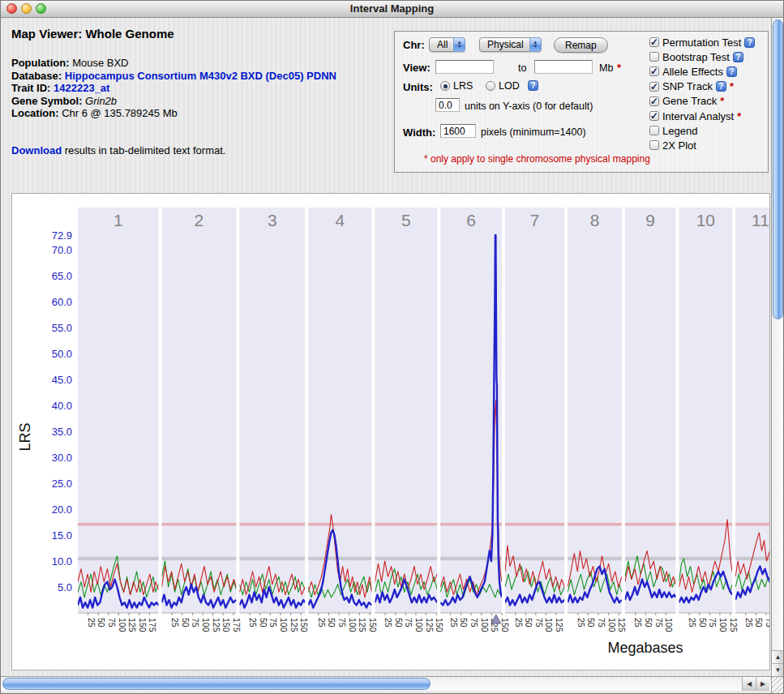  I want to click on database-link: Hippocampus Consortium M430v2 BXD (Dec05…, so click(201, 76).